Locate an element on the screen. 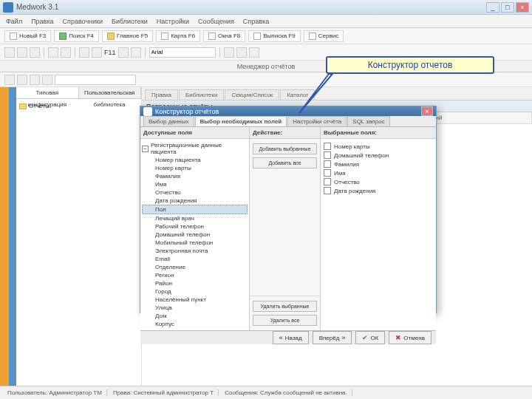 The width and height of the screenshot is (532, 399). content-tab-0: Правка is located at coordinates (161, 95).